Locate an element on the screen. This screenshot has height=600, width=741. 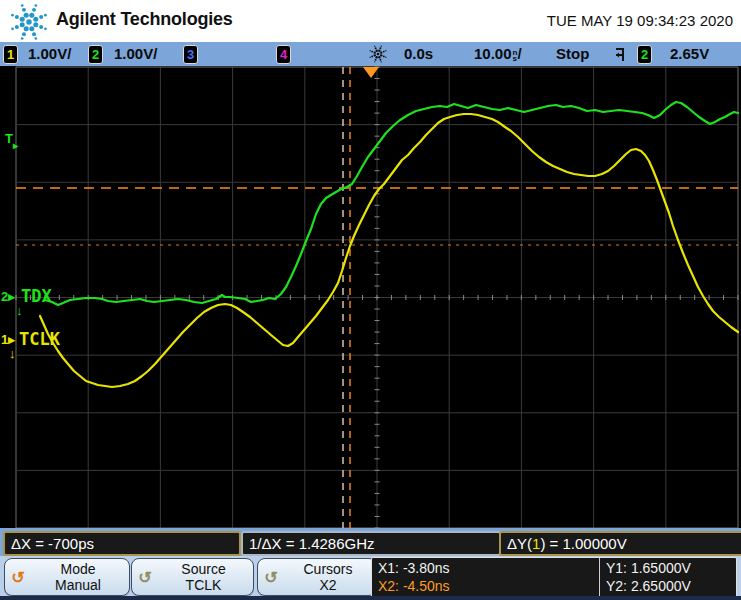
channel-2-trace-label: TDX is located at coordinates (36, 296).